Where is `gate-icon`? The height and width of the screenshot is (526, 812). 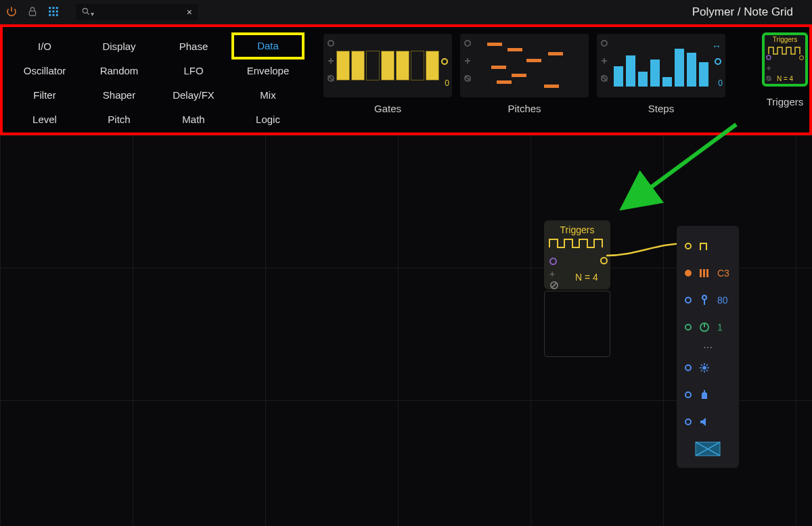
gate-icon is located at coordinates (704, 246).